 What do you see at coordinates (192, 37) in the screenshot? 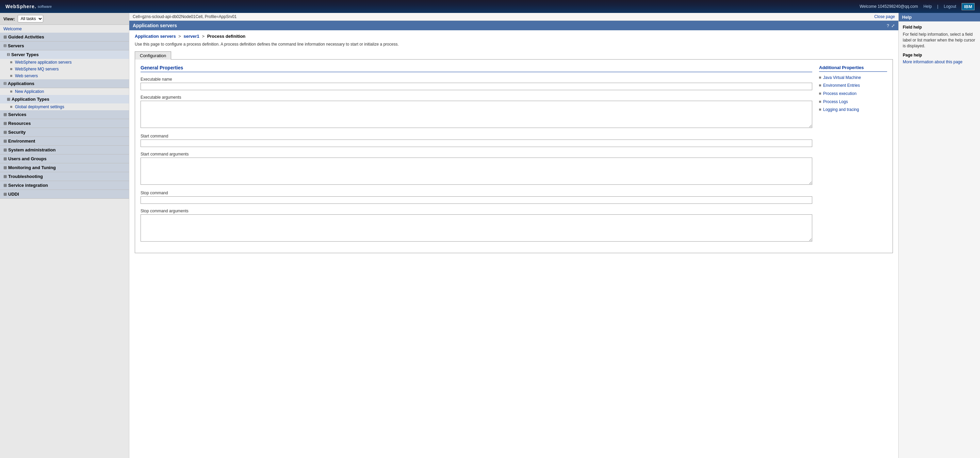
I see `breadcrumb-link-server1: server1` at bounding box center [192, 37].